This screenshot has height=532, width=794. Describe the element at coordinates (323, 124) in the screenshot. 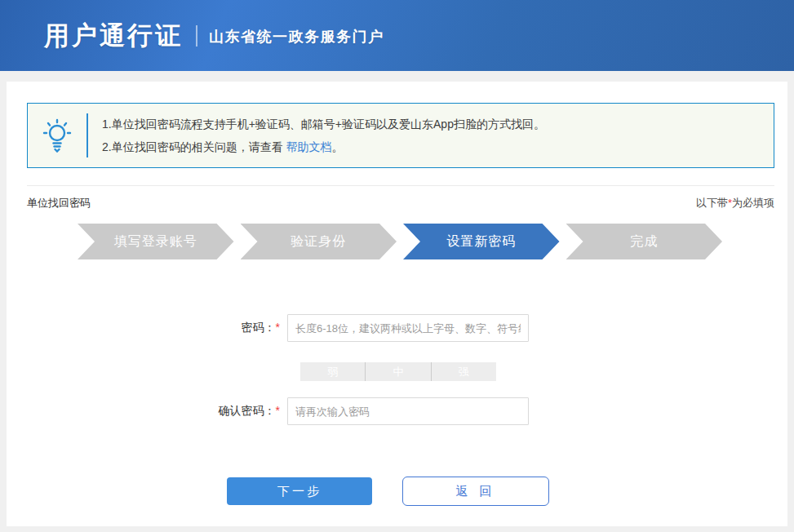

I see `tip-line-1: 1.单位找回密码流程支持手机+验证码、邮箱号+验证码以及爱山东App扫脸的方式找…` at that location.